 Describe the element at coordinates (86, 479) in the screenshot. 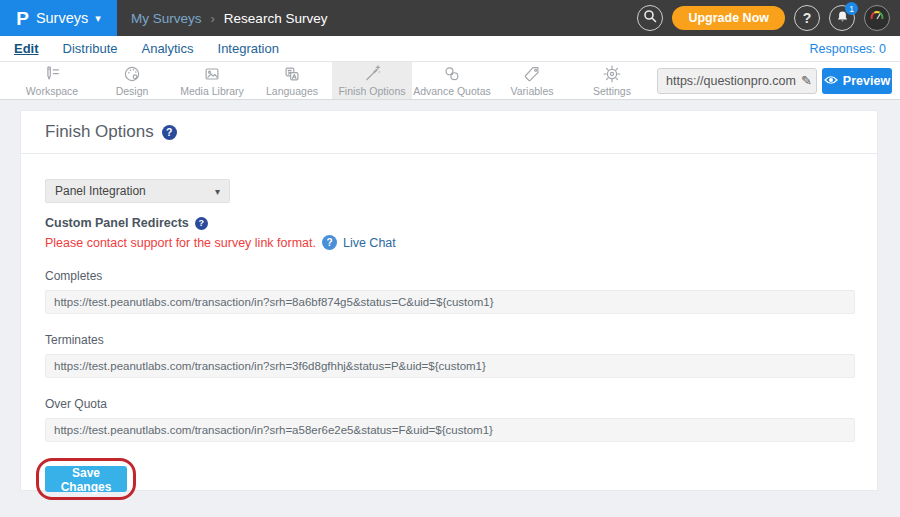

I see `save-changes-button: Save Changes` at that location.